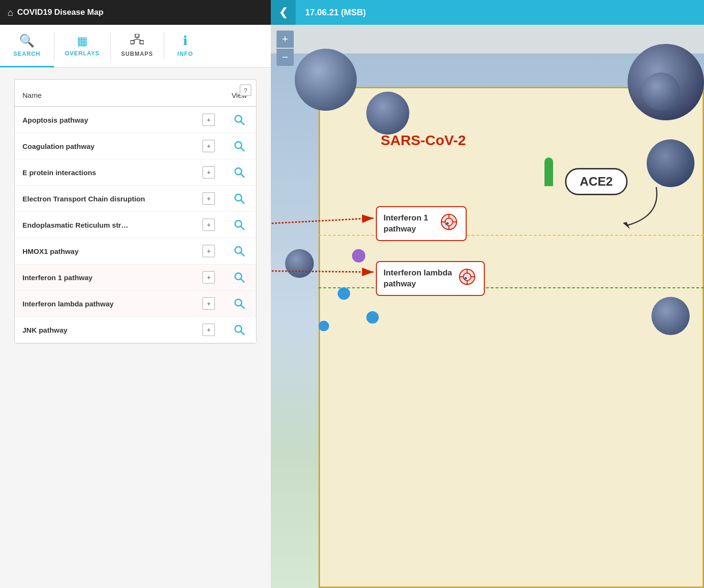 This screenshot has width=704, height=588. Describe the element at coordinates (111, 278) in the screenshot. I see `row-name-interferon1: Interferon 1 pathway` at that location.